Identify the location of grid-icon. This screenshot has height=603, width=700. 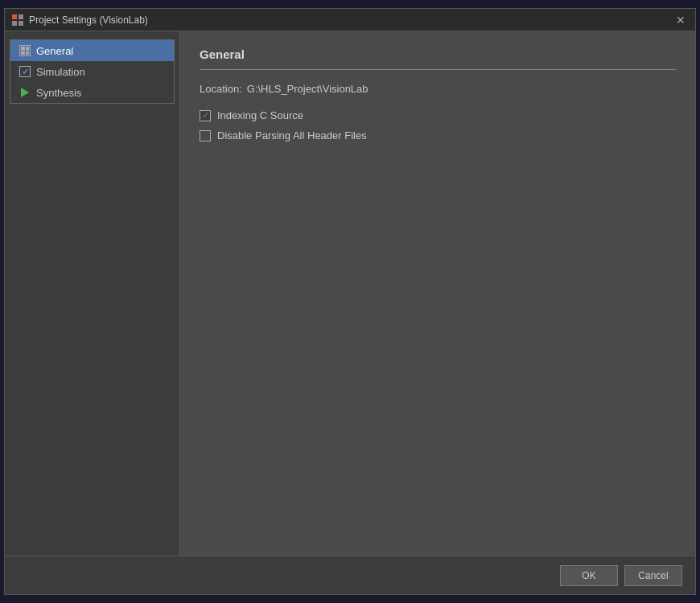
(25, 51).